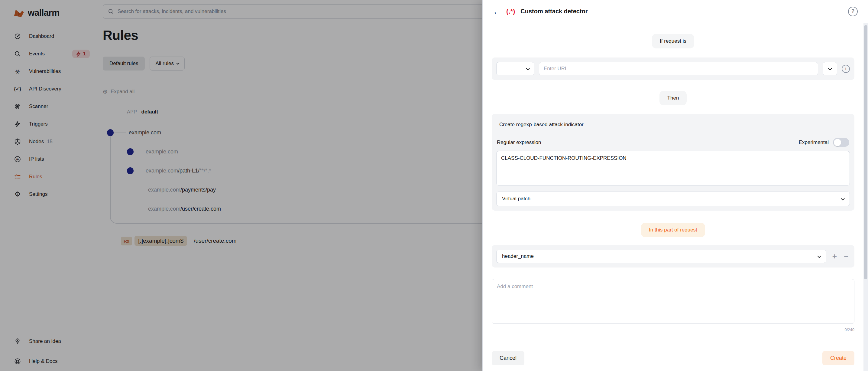  What do you see at coordinates (838, 142) in the screenshot?
I see `toggle-knob` at bounding box center [838, 142].